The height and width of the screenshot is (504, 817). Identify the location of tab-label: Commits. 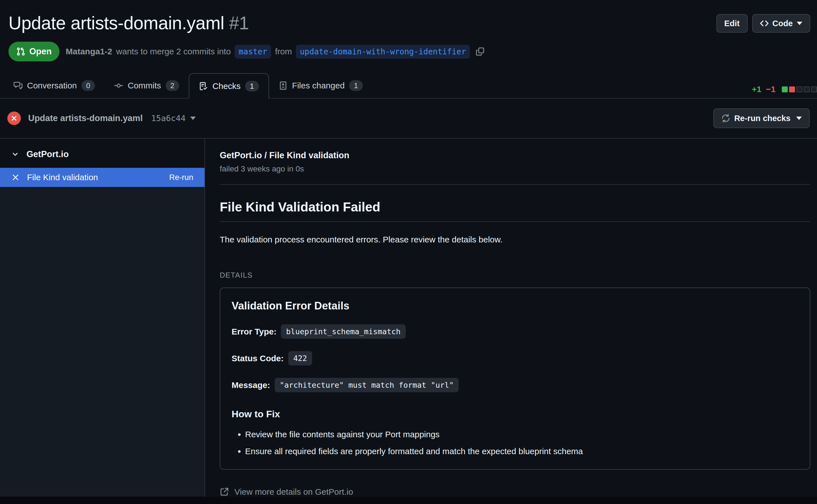
(144, 85).